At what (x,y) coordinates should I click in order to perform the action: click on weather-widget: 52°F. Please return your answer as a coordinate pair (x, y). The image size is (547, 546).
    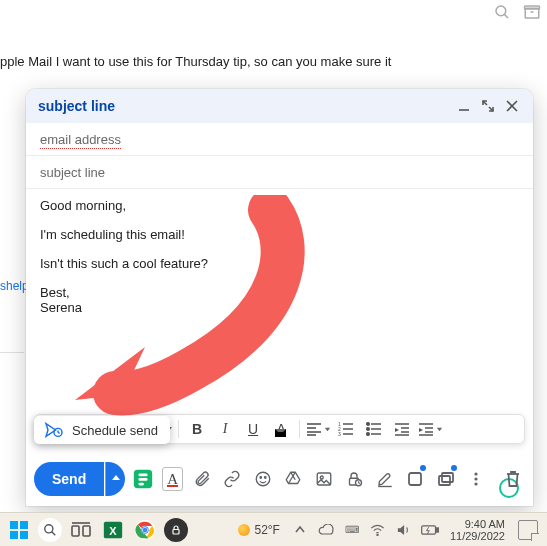
    Looking at the image, I should click on (258, 530).